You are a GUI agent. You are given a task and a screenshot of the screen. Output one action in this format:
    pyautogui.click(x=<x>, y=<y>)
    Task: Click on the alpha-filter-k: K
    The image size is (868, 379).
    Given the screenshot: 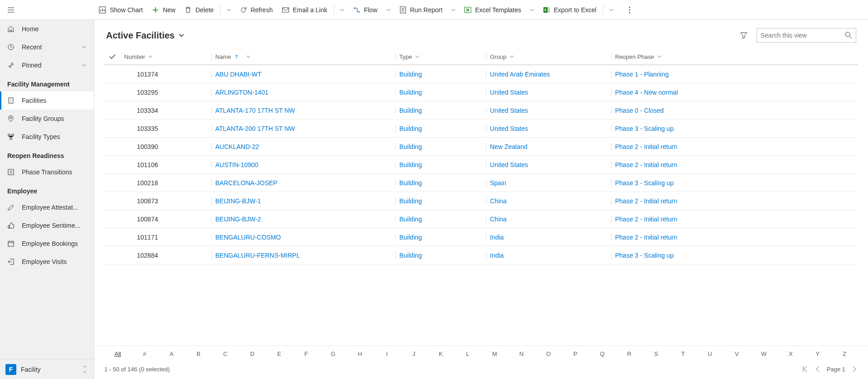 What is the action you would take?
    pyautogui.click(x=441, y=354)
    